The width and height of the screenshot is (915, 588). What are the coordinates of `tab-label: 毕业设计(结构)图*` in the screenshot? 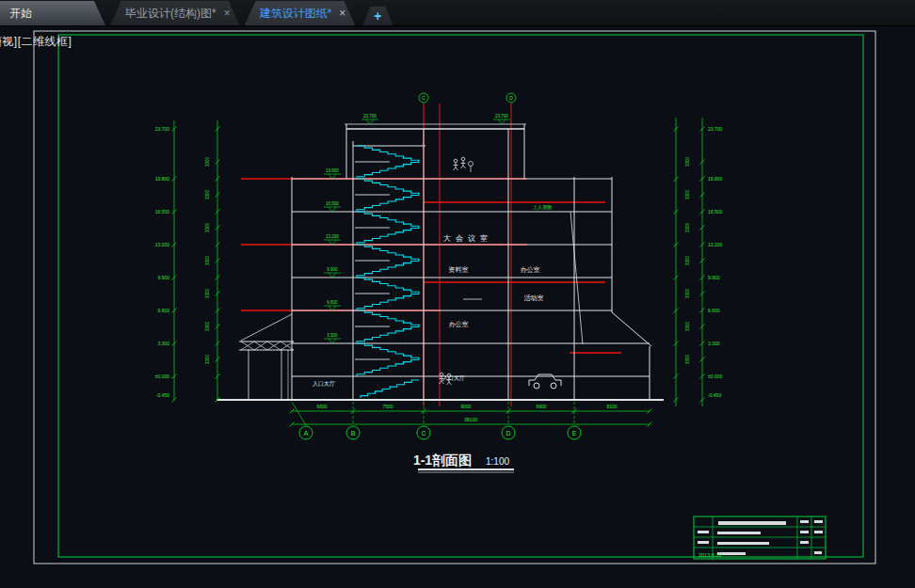 It's located at (171, 13).